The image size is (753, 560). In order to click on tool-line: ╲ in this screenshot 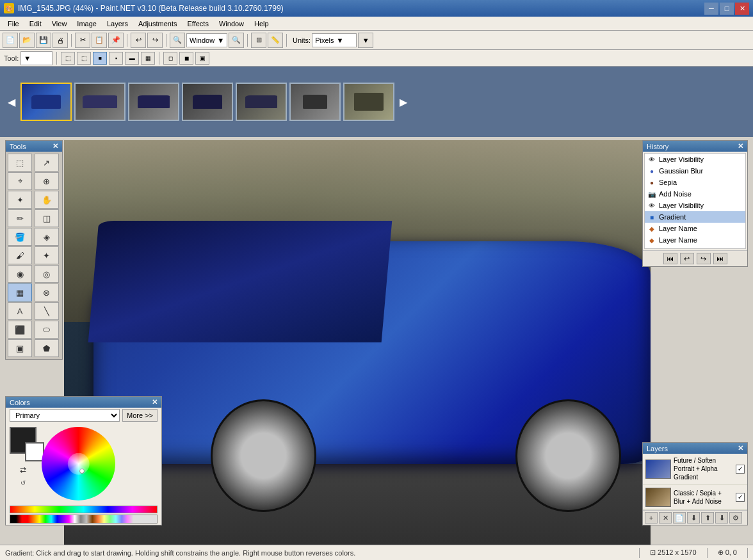, I will do `click(47, 311)`.